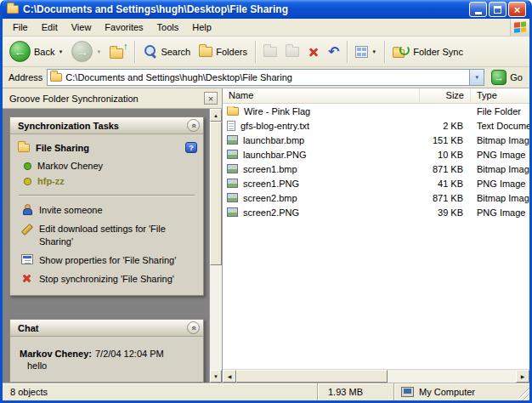 The height and width of the screenshot is (403, 532). I want to click on file-name: launchbar.PNG, so click(275, 155).